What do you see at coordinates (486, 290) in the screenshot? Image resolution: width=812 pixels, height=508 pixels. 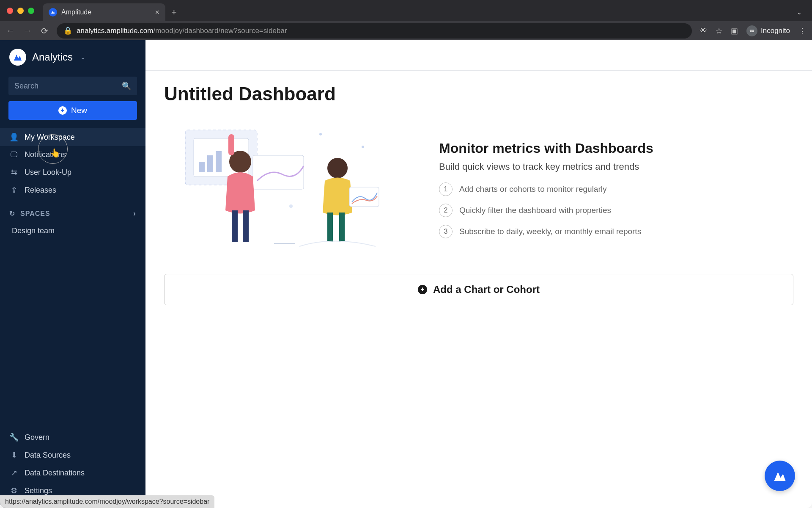 I see `add-chart-label: Add a Chart or Cohort` at bounding box center [486, 290].